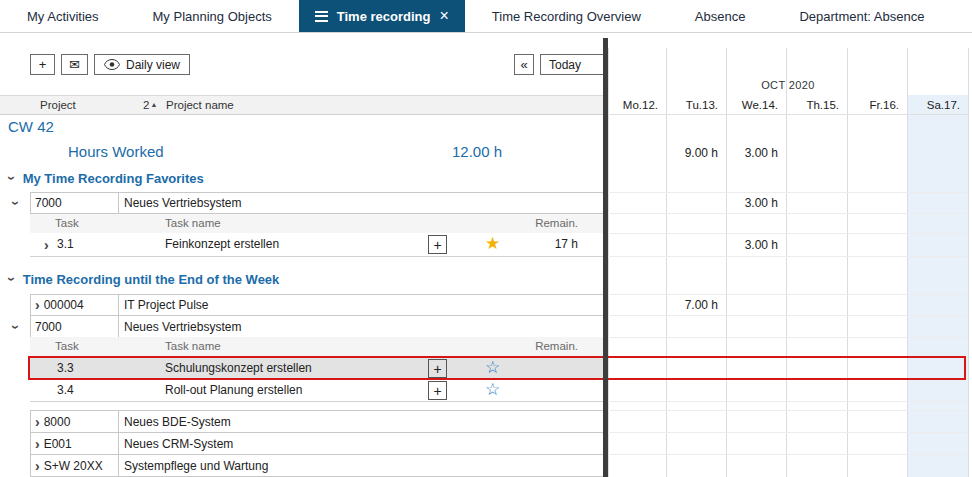 This screenshot has height=477, width=972. What do you see at coordinates (873, 105) in the screenshot?
I see `day-header-fr: Fr.16.` at bounding box center [873, 105].